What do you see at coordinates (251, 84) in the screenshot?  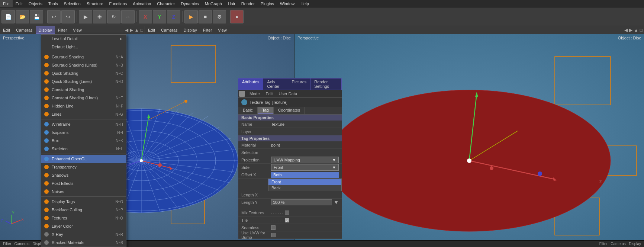 I see `tab-attributes: Attributes` at bounding box center [251, 84].